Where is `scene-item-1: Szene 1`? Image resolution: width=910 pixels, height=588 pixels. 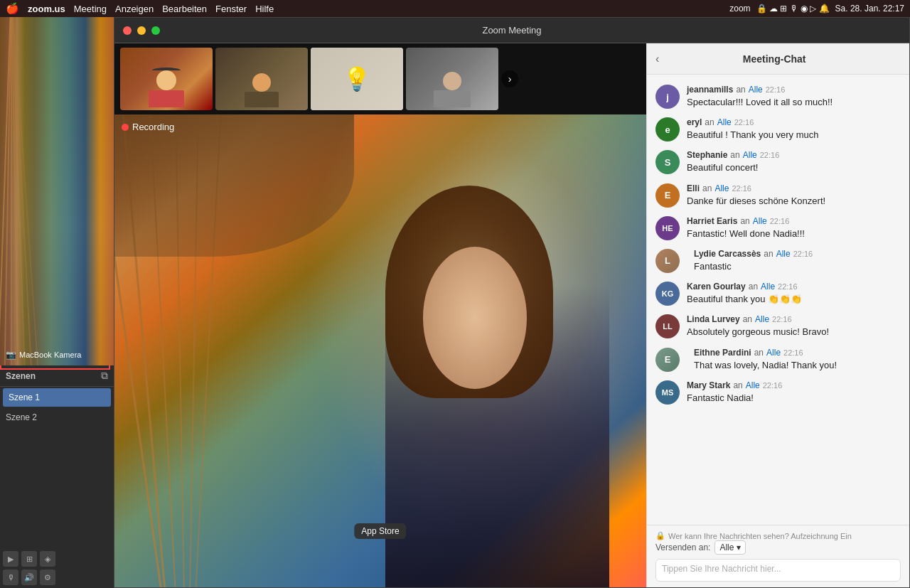
scene-item-1: Szene 1 is located at coordinates (57, 397).